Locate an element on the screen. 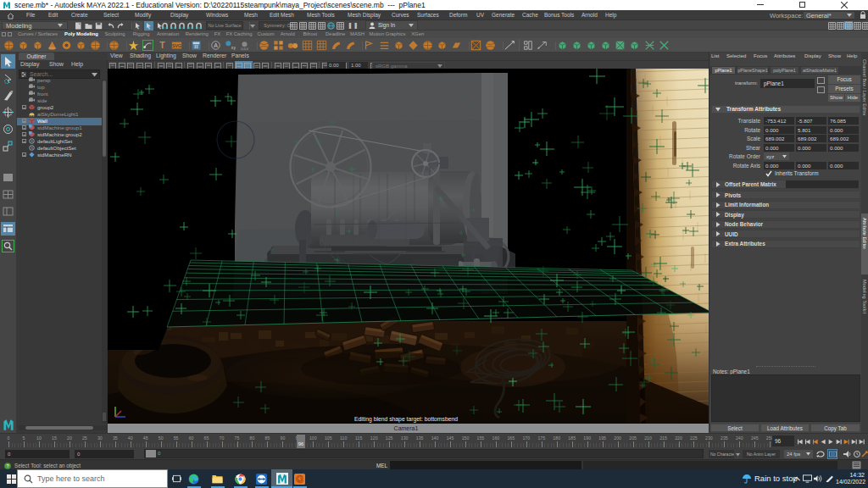  svg-text: 0,0,0 is located at coordinates (244, 49).